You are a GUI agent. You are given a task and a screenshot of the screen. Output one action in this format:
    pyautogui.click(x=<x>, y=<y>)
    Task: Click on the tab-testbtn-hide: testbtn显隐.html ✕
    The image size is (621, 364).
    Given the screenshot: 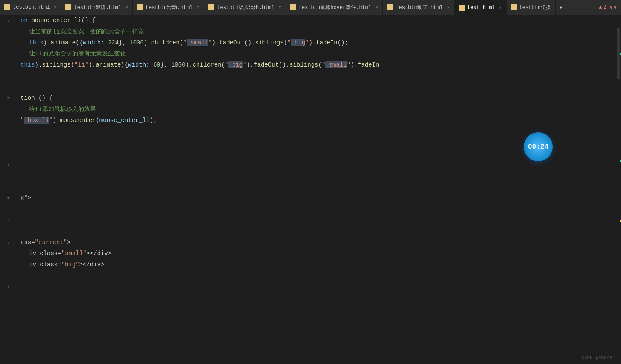 What is the action you would take?
    pyautogui.click(x=96, y=8)
    